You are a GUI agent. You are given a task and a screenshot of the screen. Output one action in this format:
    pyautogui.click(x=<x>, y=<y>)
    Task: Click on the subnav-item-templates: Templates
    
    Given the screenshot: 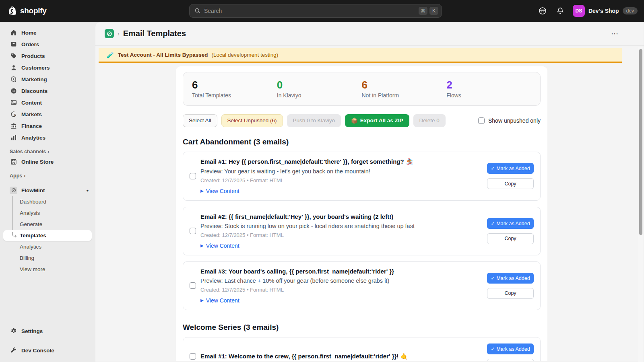 What is the action you would take?
    pyautogui.click(x=47, y=236)
    